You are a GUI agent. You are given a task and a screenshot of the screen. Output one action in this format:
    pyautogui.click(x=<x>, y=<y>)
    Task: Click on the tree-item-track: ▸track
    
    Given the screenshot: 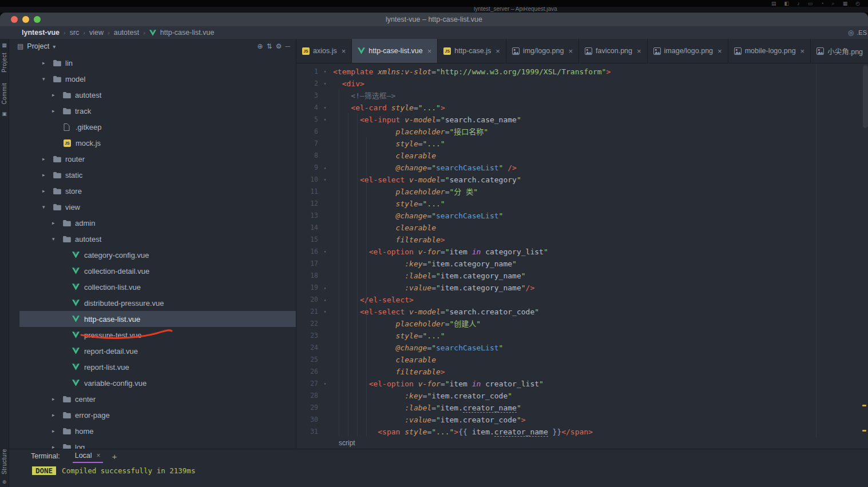 What is the action you would take?
    pyautogui.click(x=158, y=111)
    